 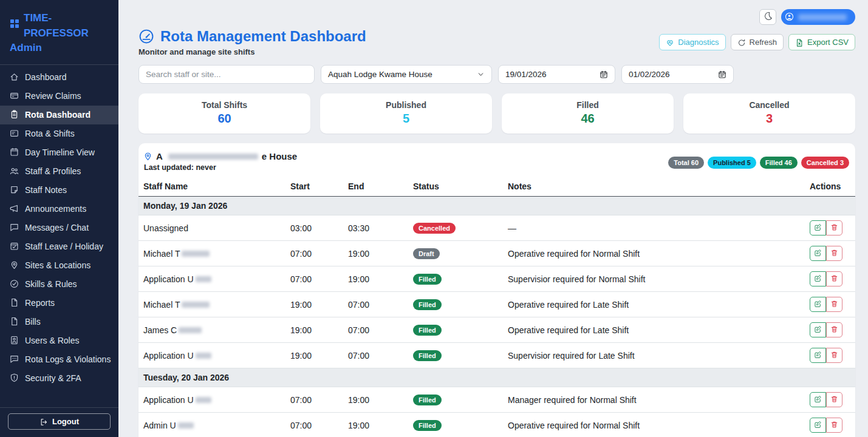 What do you see at coordinates (692, 42) in the screenshot?
I see `diagnostics-button: Diagnostics` at bounding box center [692, 42].